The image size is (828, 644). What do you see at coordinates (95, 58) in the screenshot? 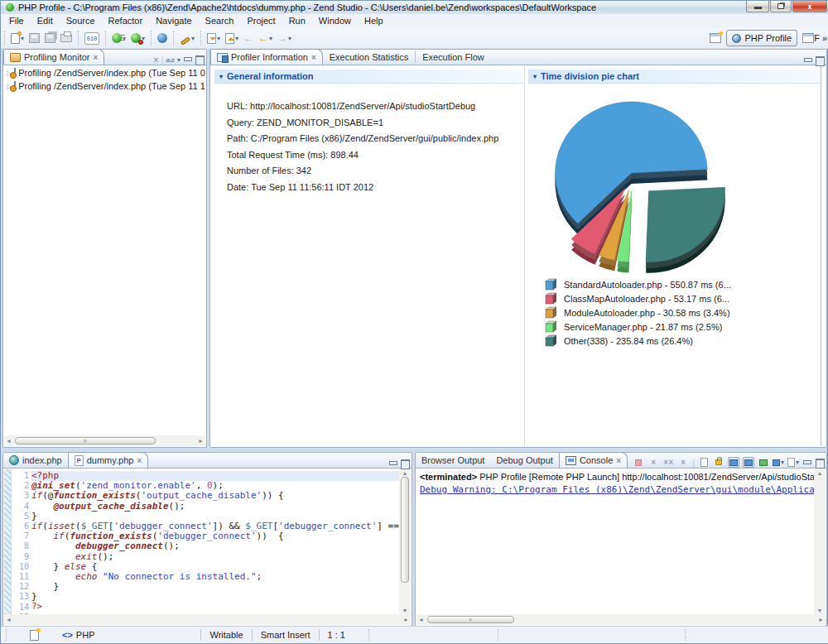
I see `close-view-icon: ×` at bounding box center [95, 58].